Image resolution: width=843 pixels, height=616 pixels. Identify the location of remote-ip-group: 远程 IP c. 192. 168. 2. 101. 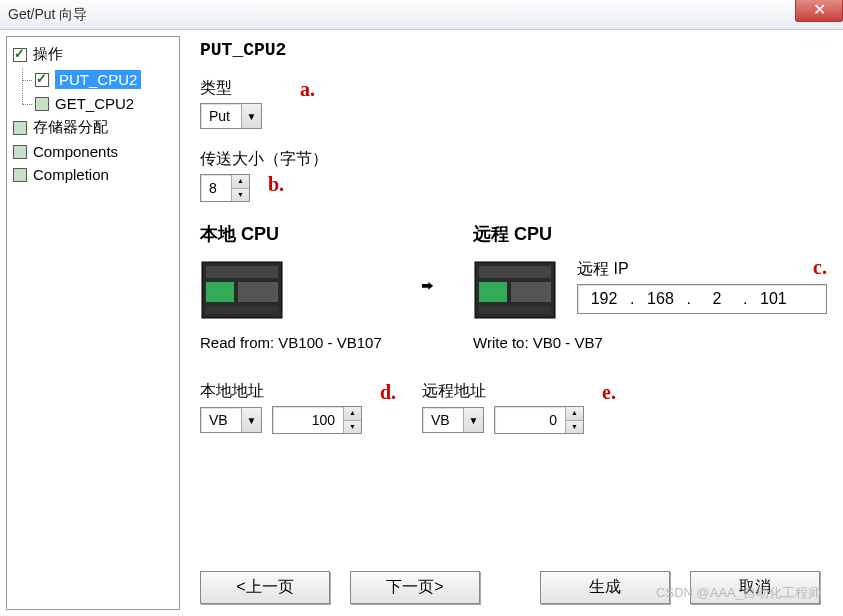
(702, 285).